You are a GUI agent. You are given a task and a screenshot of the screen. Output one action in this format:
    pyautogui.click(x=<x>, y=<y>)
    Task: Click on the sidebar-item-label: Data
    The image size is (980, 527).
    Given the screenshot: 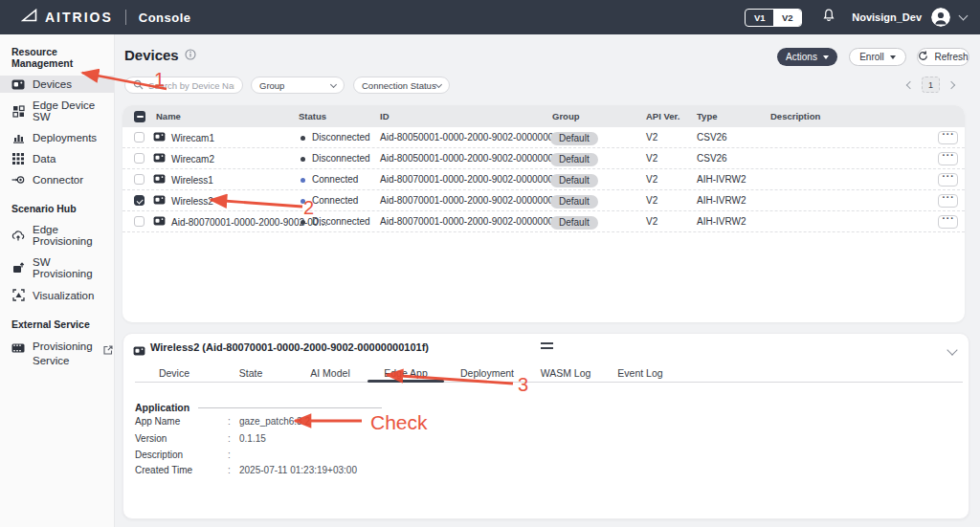 What is the action you would take?
    pyautogui.click(x=44, y=159)
    